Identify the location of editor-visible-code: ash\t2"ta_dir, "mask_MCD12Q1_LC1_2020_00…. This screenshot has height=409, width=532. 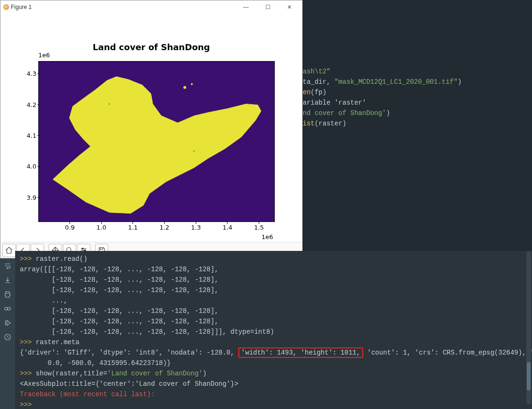
(417, 98).